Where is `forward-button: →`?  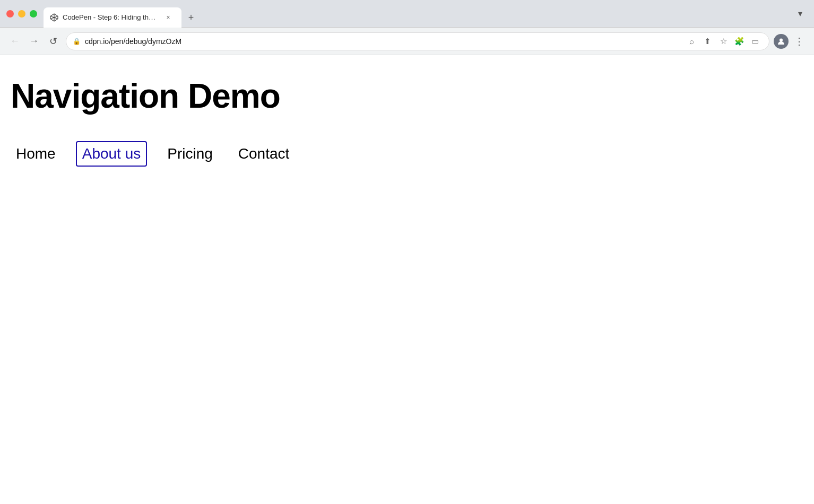 forward-button: → is located at coordinates (34, 41).